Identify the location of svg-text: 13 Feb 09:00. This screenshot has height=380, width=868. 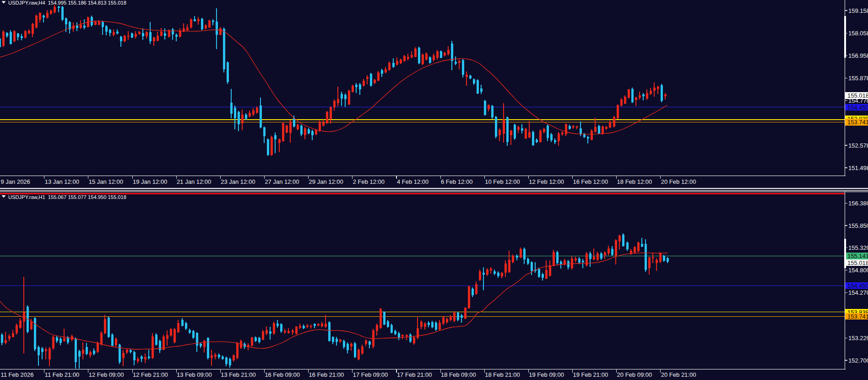
(194, 375).